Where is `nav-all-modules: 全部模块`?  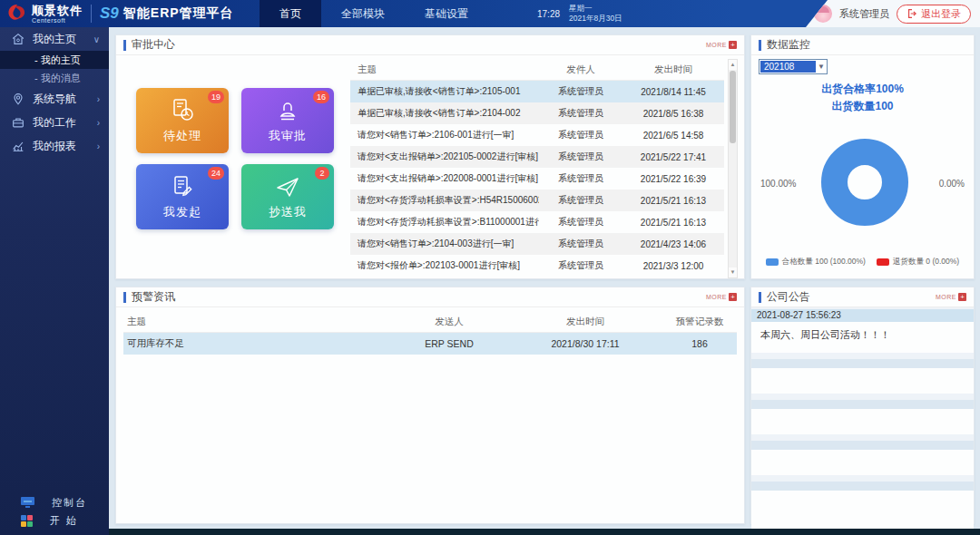
nav-all-modules: 全部模块 is located at coordinates (363, 14).